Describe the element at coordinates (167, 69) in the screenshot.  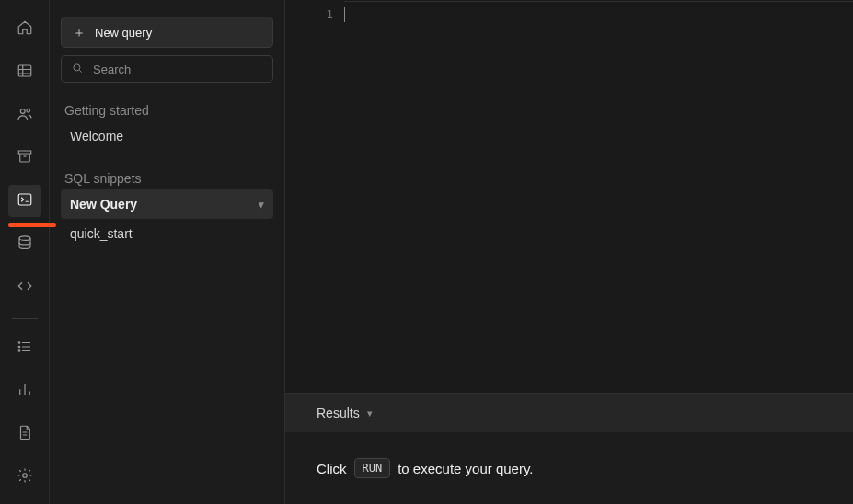
I see `search-field-wrapper` at that location.